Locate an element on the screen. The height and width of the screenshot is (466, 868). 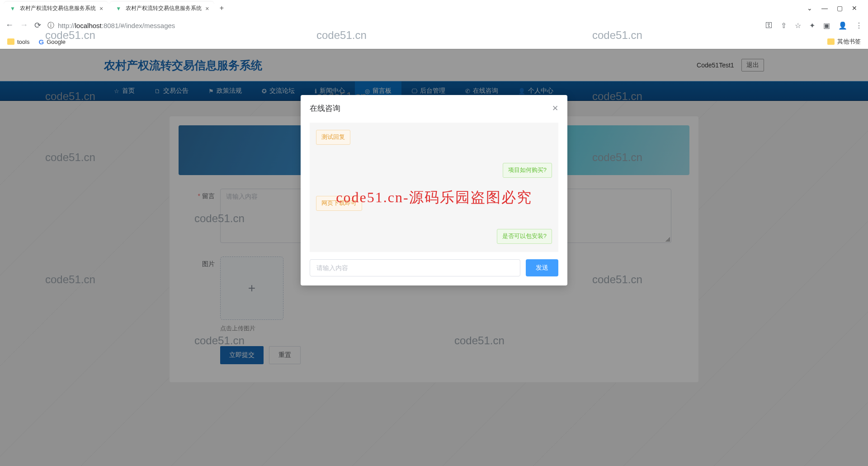
key-icon: ⚿ is located at coordinates (769, 25).